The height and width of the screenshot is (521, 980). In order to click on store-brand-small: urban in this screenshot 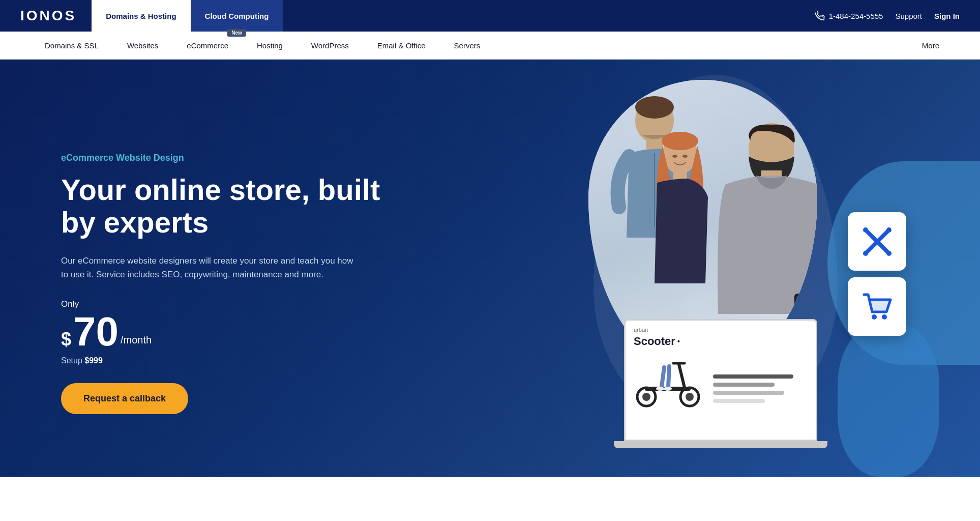, I will do `click(721, 328)`.